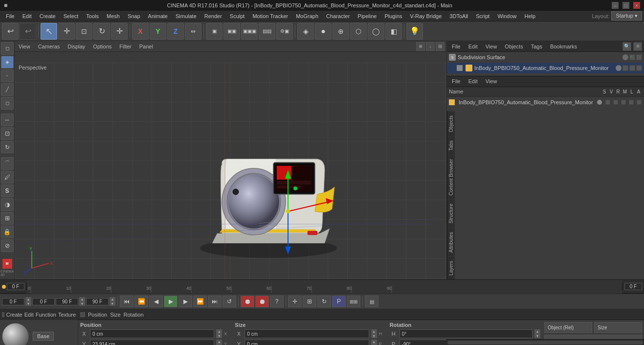 The image size is (644, 345). I want to click on om-subdiv-vis, so click(625, 57).